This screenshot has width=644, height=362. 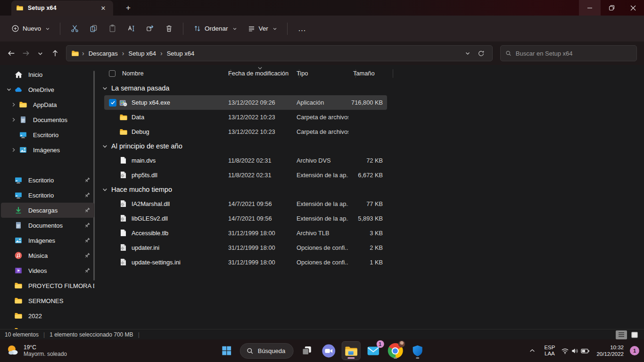 What do you see at coordinates (302, 29) in the screenshot?
I see `more-options-button: ...` at bounding box center [302, 29].